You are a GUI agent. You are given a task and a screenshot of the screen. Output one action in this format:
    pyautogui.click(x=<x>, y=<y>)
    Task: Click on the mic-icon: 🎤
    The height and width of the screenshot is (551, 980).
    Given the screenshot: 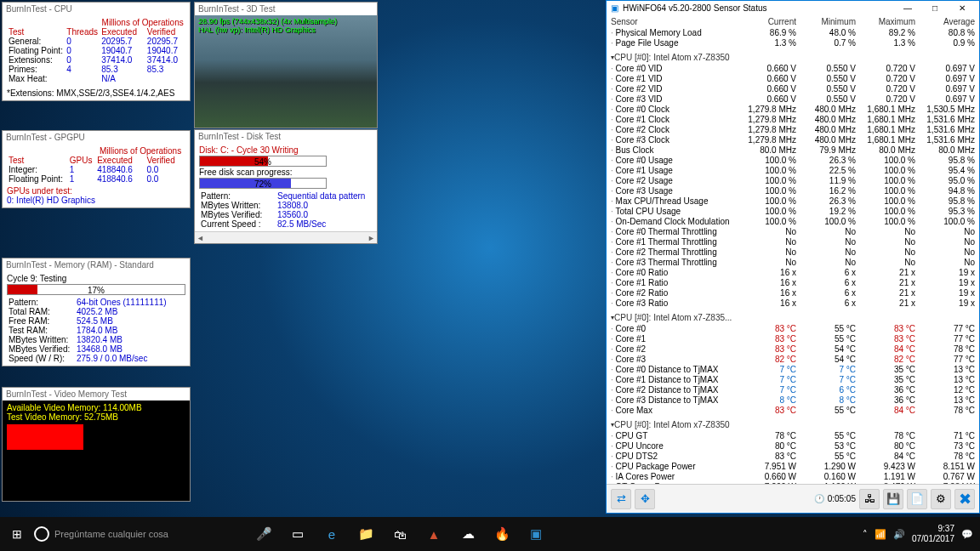 What is the action you would take?
    pyautogui.click(x=264, y=534)
    